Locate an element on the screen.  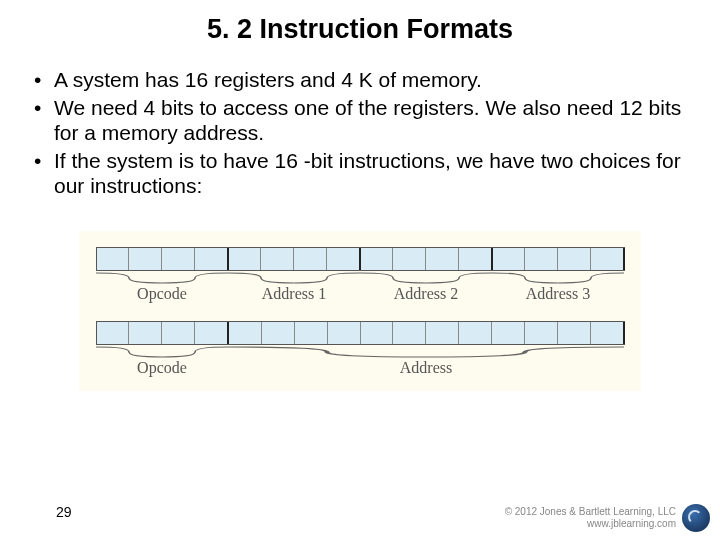
brace-row: OpcodeAddress 1Address 2Address 3 is located at coordinates (360, 287).